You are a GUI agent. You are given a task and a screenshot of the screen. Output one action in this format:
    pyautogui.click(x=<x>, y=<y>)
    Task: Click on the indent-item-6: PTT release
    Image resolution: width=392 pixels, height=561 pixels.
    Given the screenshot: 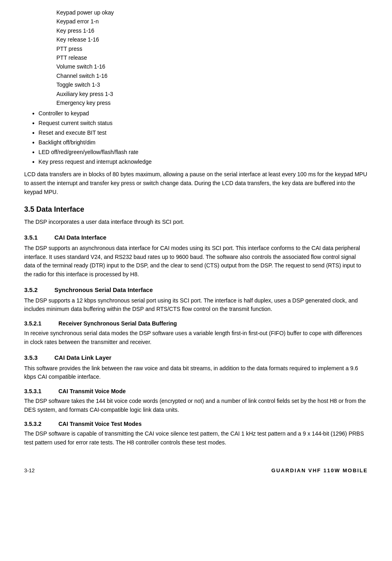 What is the action you would take?
    pyautogui.click(x=212, y=58)
    